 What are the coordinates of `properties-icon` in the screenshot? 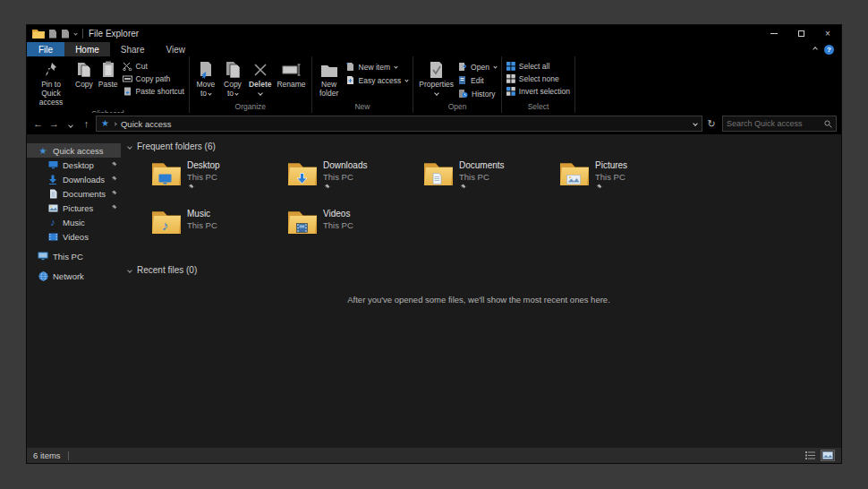 It's located at (437, 70).